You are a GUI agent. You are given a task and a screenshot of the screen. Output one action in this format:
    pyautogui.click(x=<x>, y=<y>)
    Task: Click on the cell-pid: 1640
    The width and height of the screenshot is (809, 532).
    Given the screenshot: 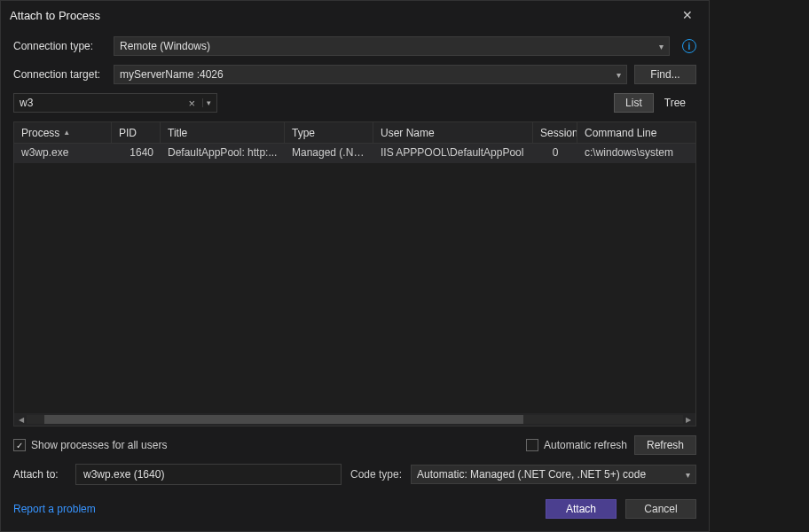 What is the action you would take?
    pyautogui.click(x=137, y=153)
    